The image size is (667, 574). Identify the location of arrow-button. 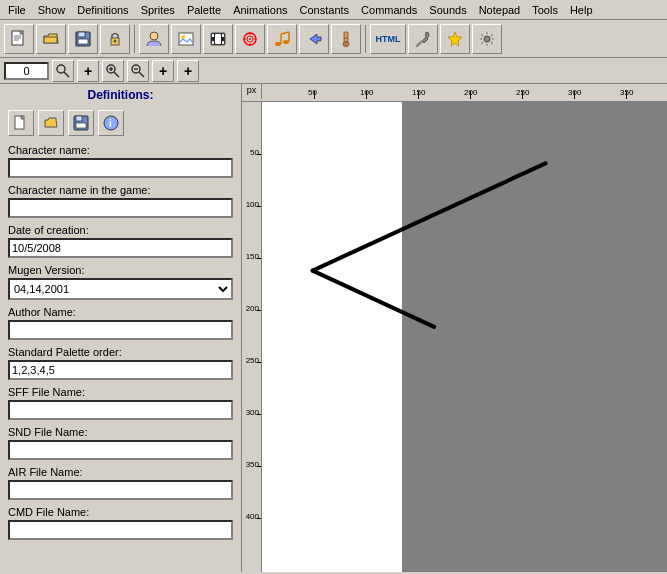
(314, 39).